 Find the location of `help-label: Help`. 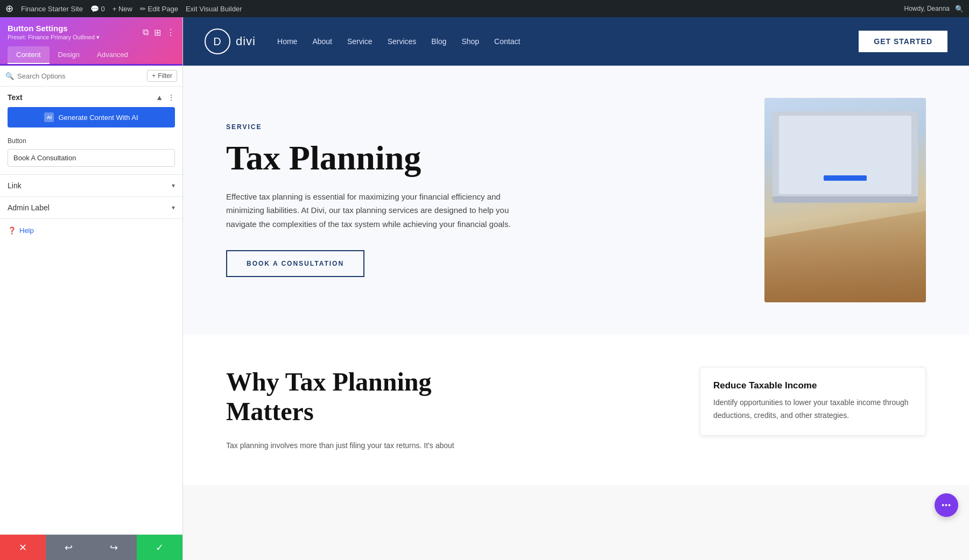

help-label: Help is located at coordinates (27, 230).